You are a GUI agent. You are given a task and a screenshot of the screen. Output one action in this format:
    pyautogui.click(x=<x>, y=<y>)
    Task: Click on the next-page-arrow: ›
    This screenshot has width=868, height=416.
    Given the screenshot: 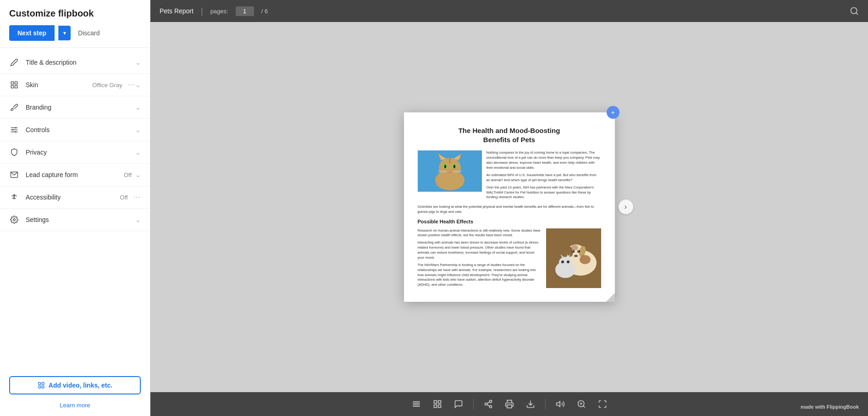 What is the action you would take?
    pyautogui.click(x=626, y=207)
    